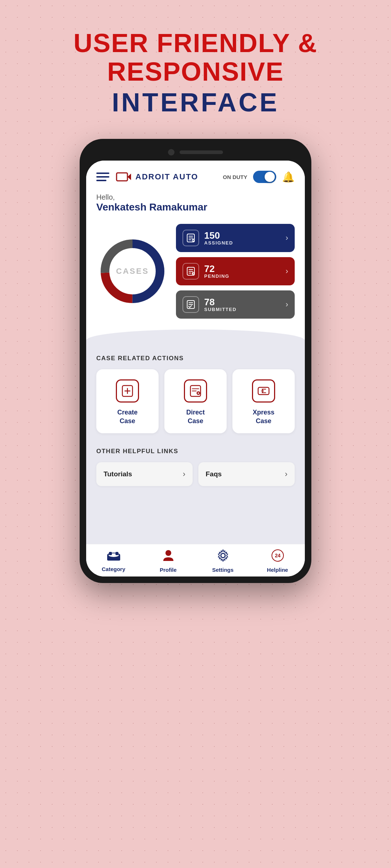  What do you see at coordinates (235, 177) in the screenshot?
I see `on-duty-label: ON DUTY` at bounding box center [235, 177].